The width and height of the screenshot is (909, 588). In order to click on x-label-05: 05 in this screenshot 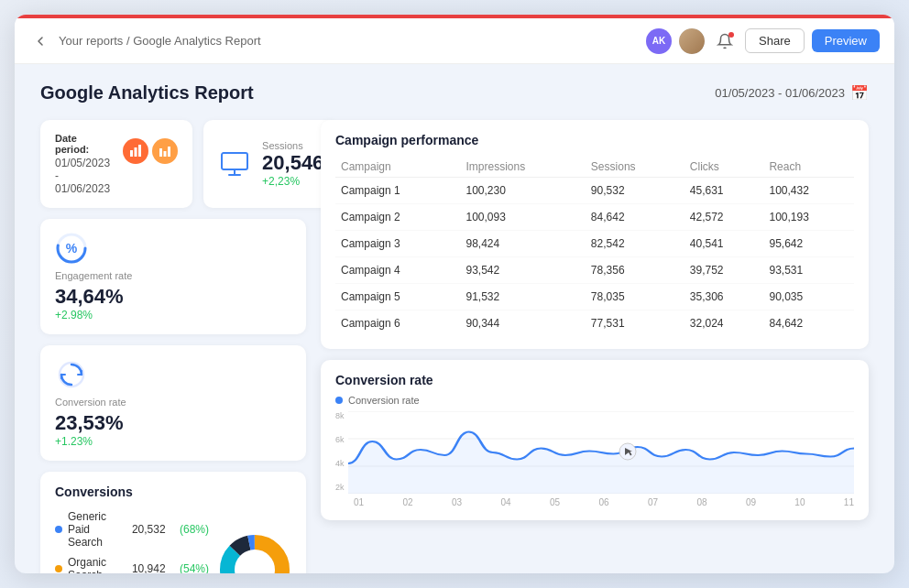, I will do `click(555, 502)`.